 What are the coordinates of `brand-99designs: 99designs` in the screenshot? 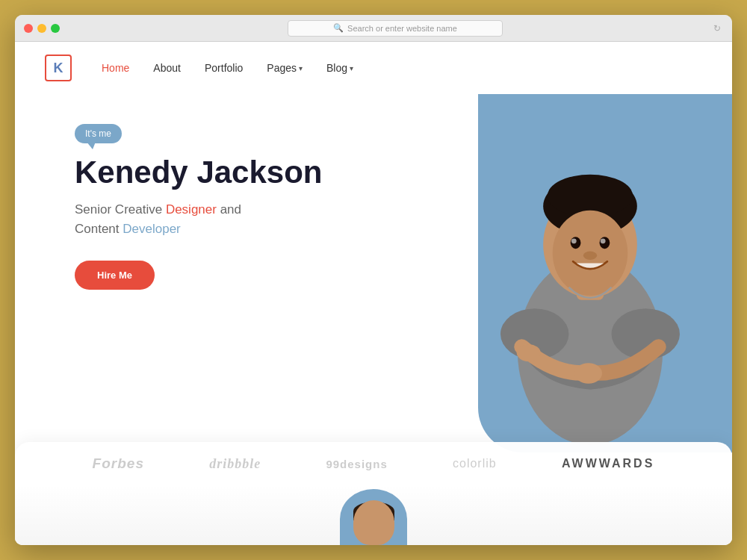 It's located at (356, 464).